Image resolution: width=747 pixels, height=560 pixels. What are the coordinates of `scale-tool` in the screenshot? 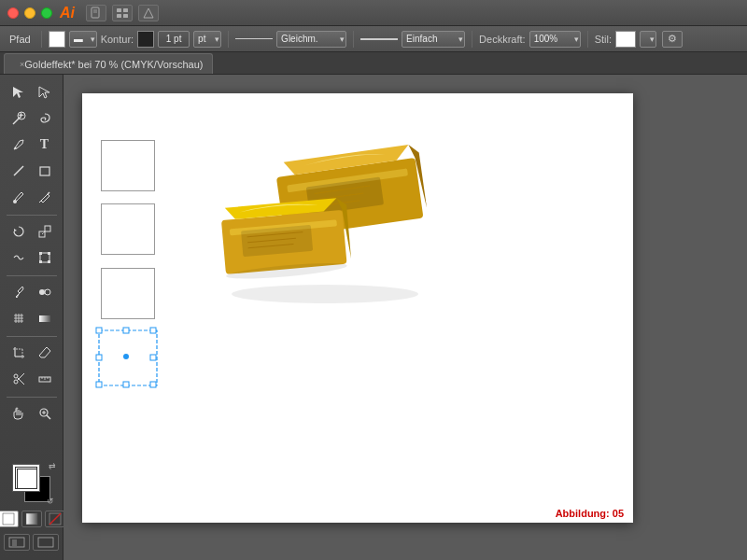 It's located at (45, 231).